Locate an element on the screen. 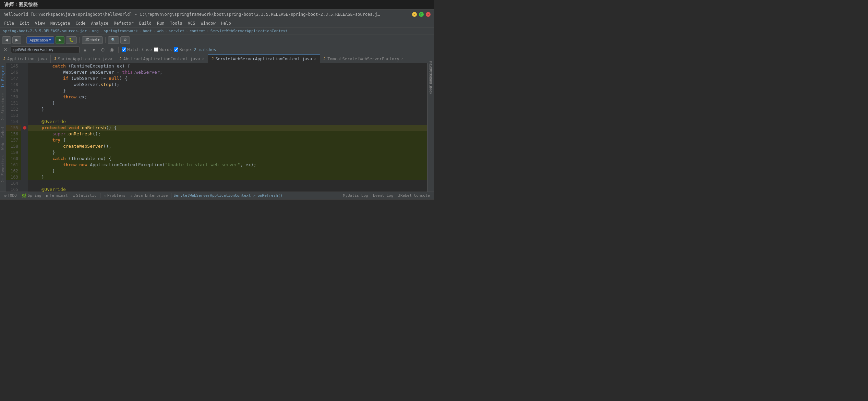 The image size is (868, 401). menu-code: Code is located at coordinates (81, 23).